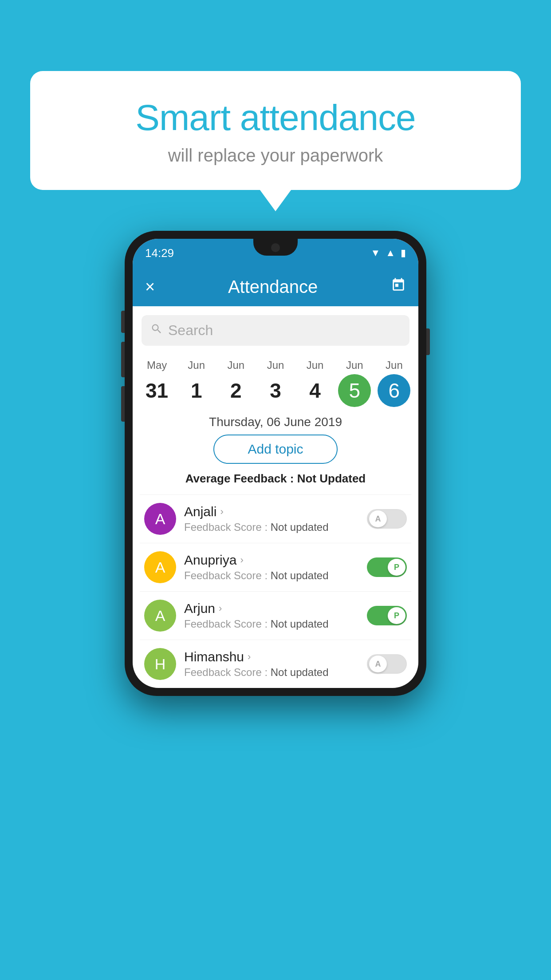 The image size is (551, 980). Describe the element at coordinates (276, 591) in the screenshot. I see `student-list: AAnjali ›Feedback Score : Not updatedAAA…` at that location.